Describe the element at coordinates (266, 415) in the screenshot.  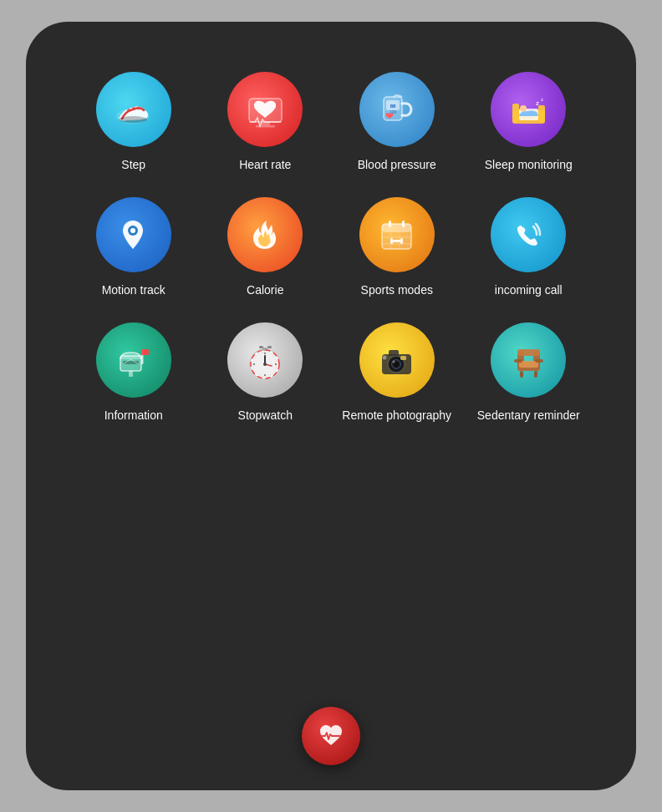
I see `stopwatch-label: Stopwatch` at that location.